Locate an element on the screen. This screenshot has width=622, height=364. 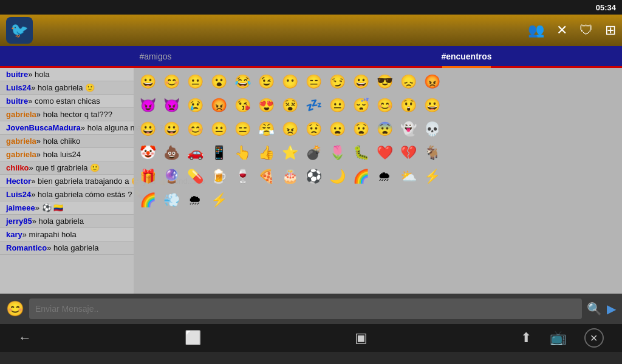
emoji-cell: ❤️ is located at coordinates (384, 153).